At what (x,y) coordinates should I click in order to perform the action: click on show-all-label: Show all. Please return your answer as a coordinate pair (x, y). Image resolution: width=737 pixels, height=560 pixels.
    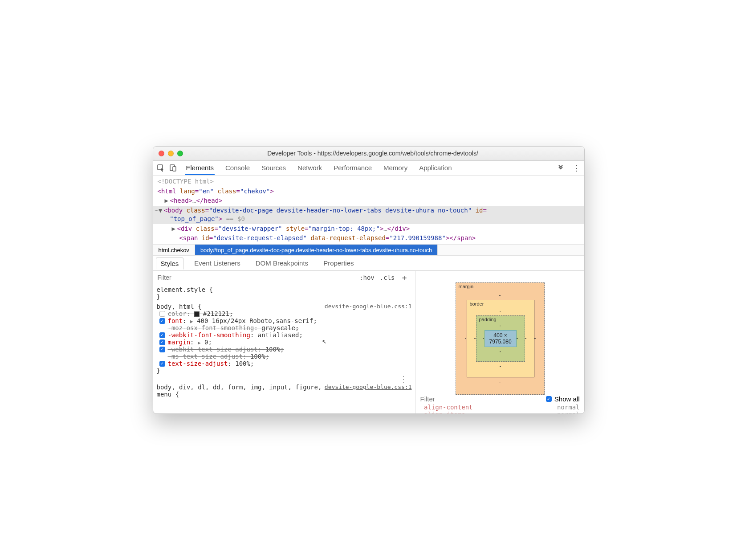
    Looking at the image, I should click on (567, 399).